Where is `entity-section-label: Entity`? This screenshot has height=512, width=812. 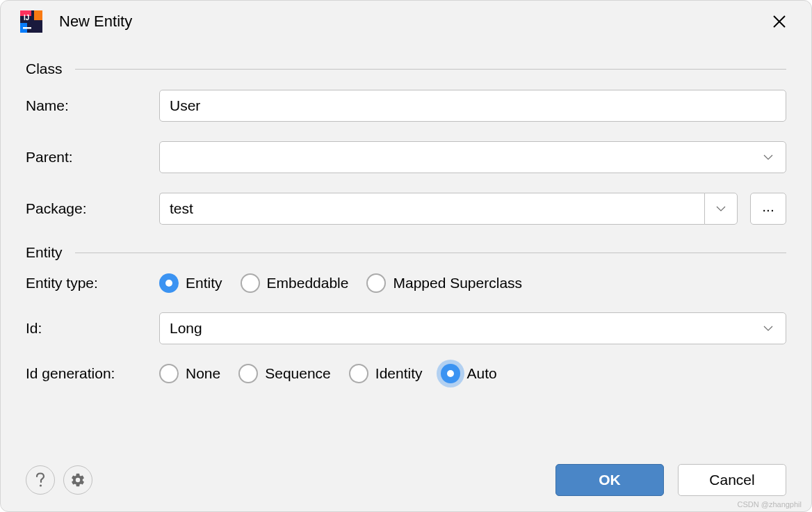 entity-section-label: Entity is located at coordinates (44, 253).